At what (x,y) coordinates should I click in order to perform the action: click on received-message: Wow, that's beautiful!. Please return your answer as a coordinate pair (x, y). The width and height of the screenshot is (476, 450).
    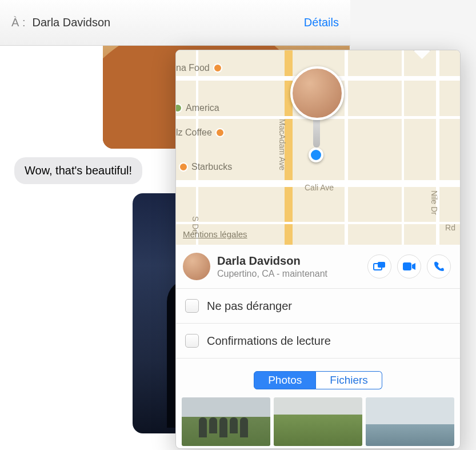
    Looking at the image, I should click on (78, 170).